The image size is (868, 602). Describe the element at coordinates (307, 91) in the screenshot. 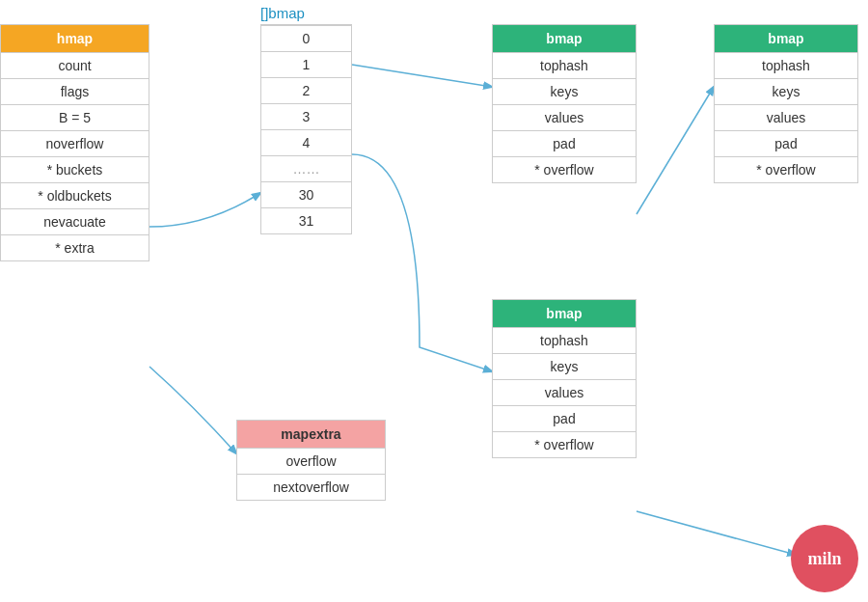

I see `array-entry-2: 2` at that location.